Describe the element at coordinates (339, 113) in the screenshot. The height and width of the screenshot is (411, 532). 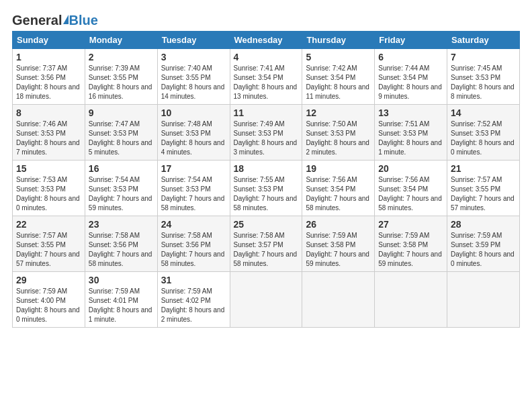
I see `day-number: 12` at that location.